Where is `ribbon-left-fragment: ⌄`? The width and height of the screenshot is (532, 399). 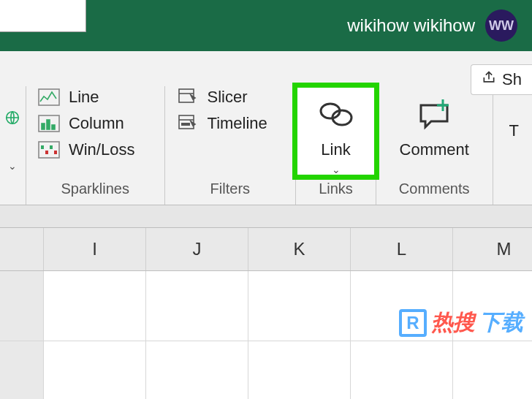 ribbon-left-fragment: ⌄ is located at coordinates (13, 145).